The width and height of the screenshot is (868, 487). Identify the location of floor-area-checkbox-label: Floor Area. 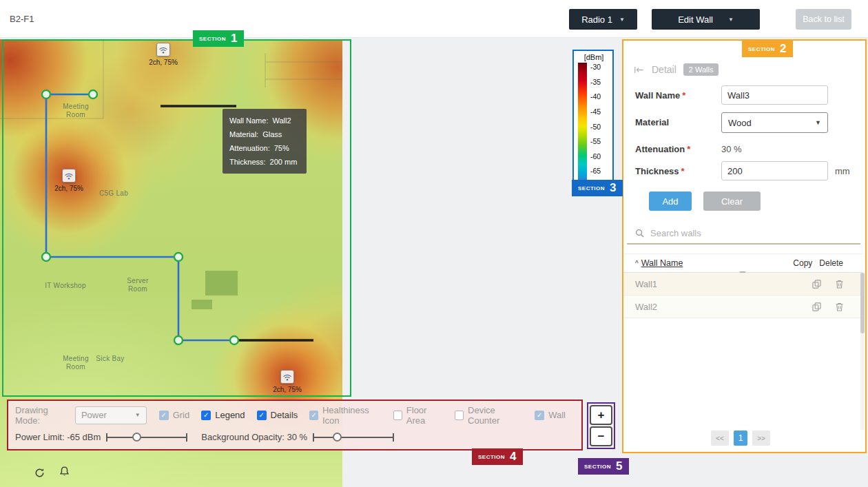
(424, 415).